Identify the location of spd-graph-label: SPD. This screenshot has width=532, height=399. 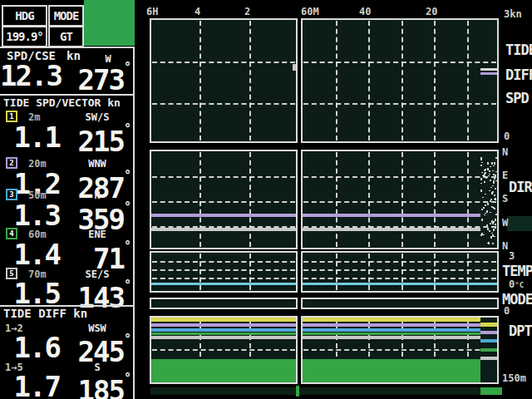
(517, 98).